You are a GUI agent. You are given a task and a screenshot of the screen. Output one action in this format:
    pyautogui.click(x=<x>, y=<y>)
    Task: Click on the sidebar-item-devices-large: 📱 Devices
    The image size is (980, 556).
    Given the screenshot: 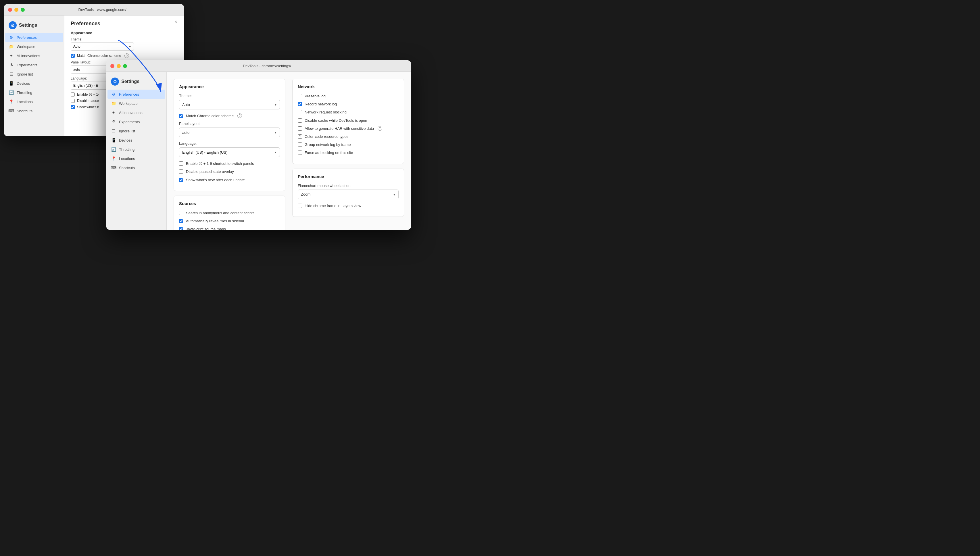 What is the action you would take?
    pyautogui.click(x=136, y=140)
    